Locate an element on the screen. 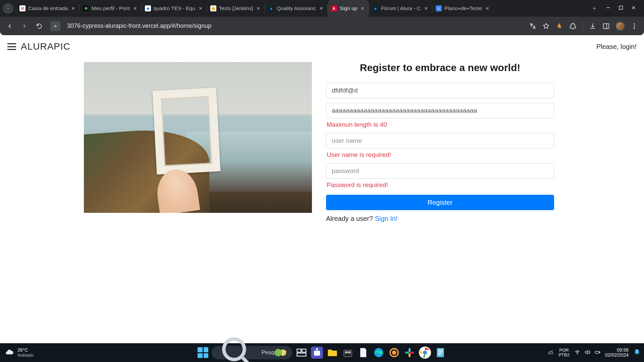 The width and height of the screenshot is (644, 362). tab-favicon: a is located at coordinates (271, 8).